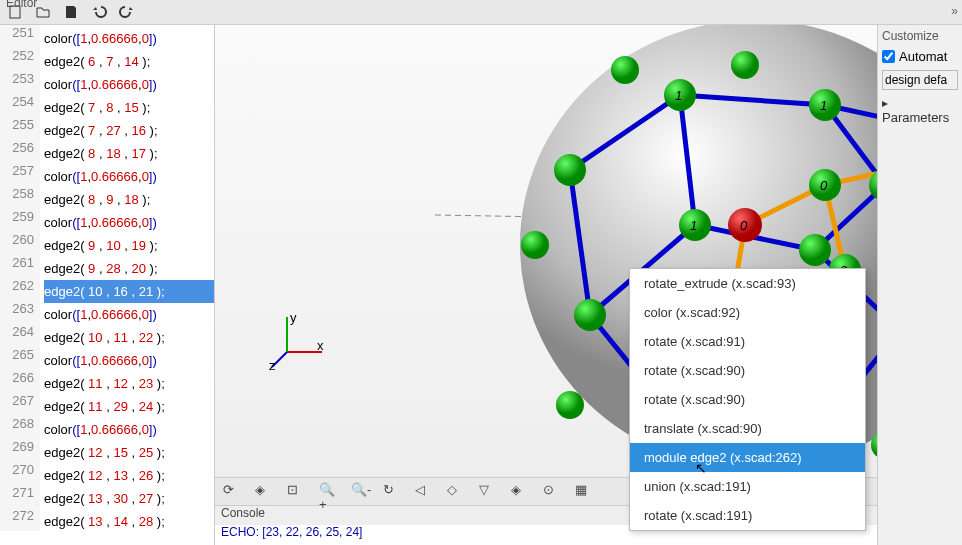 The height and width of the screenshot is (545, 962). What do you see at coordinates (127, 12) in the screenshot?
I see `redo-icon` at bounding box center [127, 12].